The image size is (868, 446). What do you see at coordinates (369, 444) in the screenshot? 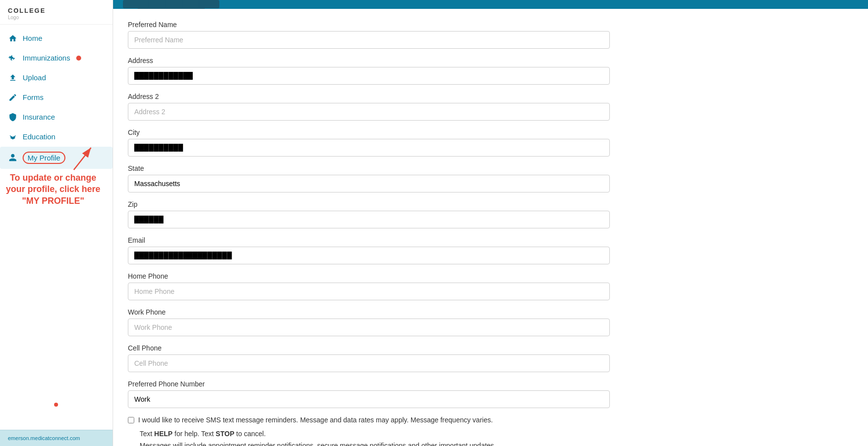
I see `sms-info-2: Messages will include appointment remind…` at bounding box center [369, 444].